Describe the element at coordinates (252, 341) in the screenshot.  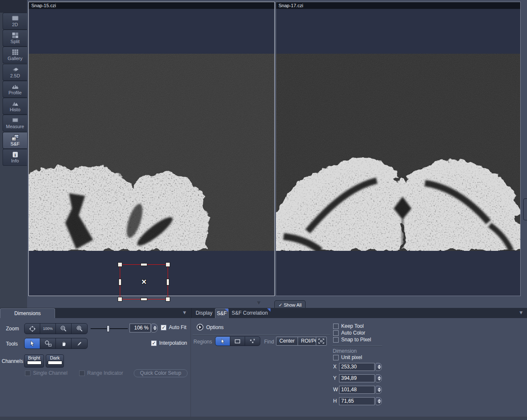
I see `region-points-tool` at that location.